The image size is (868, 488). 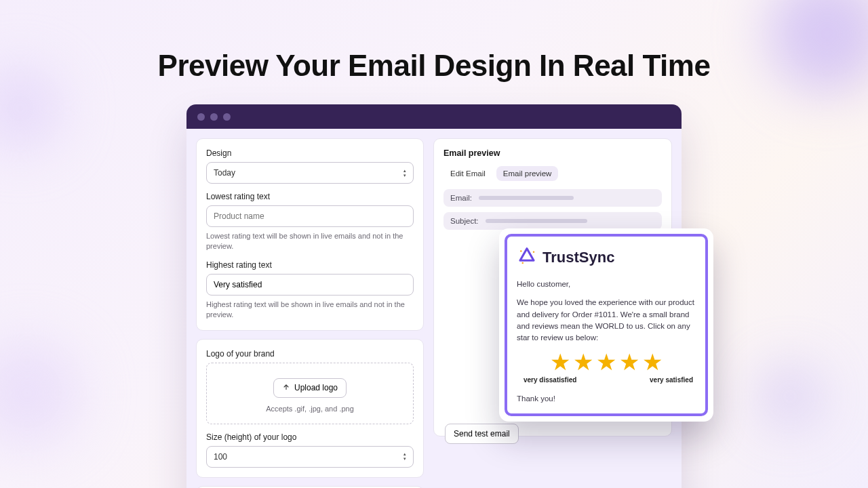 I want to click on upload-accepts-text: Accepts .gif, .jpg, and .png, so click(x=310, y=409).